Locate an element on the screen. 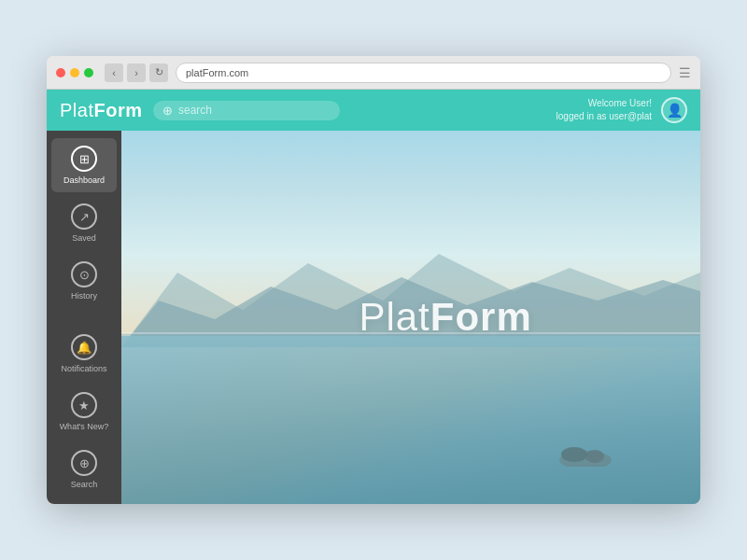  sidebar-item-saved: ↗ Saved is located at coordinates (84, 223).